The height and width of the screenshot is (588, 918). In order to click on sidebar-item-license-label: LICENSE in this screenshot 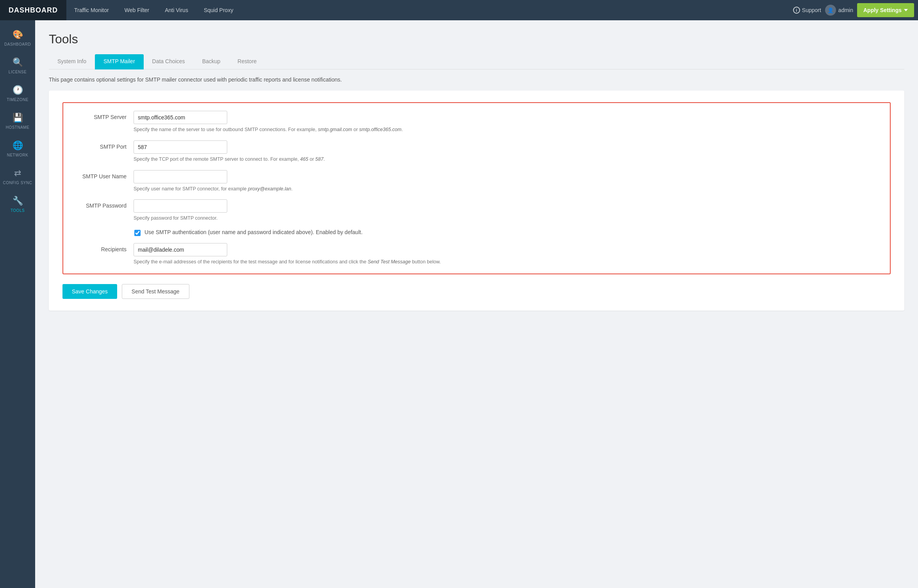, I will do `click(18, 72)`.